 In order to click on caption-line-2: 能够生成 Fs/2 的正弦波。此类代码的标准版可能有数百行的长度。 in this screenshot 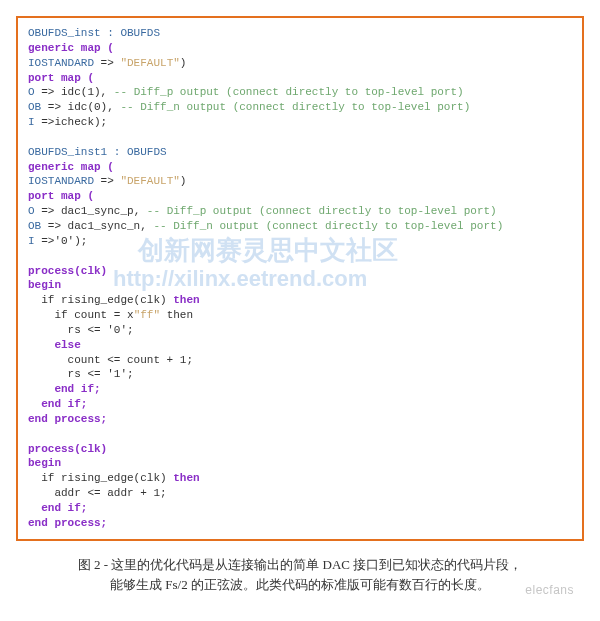, I will do `click(300, 586)`.